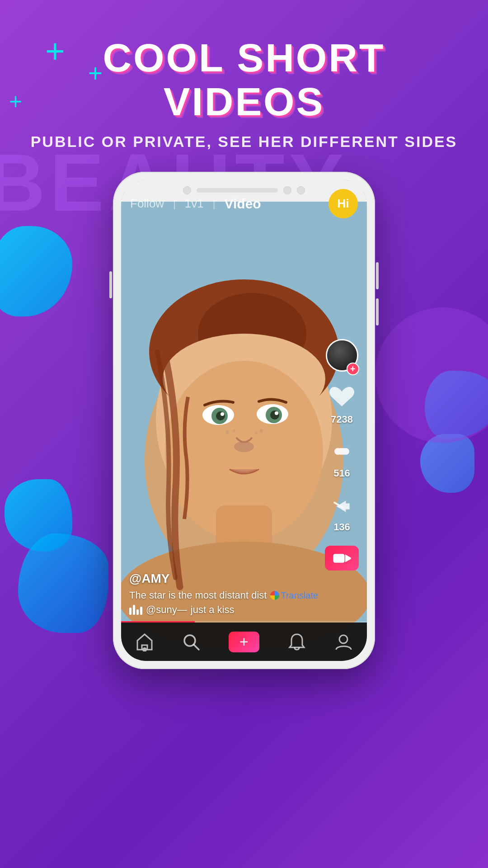 This screenshot has width=488, height=868. Describe the element at coordinates (297, 642) in the screenshot. I see `notification-icon` at that location.